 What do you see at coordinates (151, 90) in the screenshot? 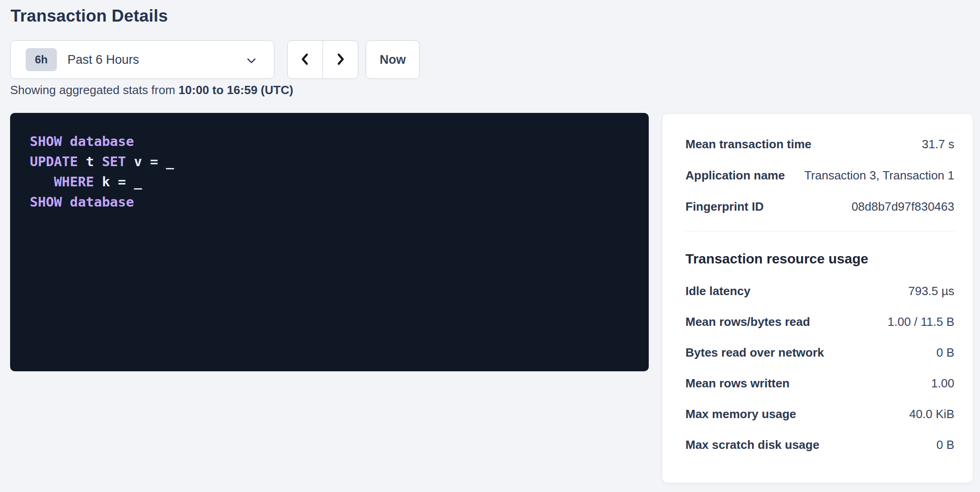
I see `aggregated-stats-caption: Showing aggregated stats from 10:00 to 1…` at bounding box center [151, 90].